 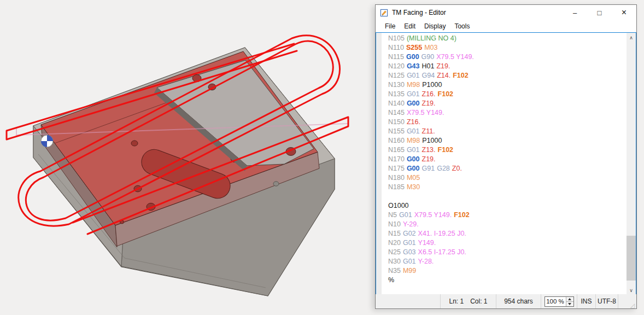 I want to click on code-token: N180, so click(x=396, y=178).